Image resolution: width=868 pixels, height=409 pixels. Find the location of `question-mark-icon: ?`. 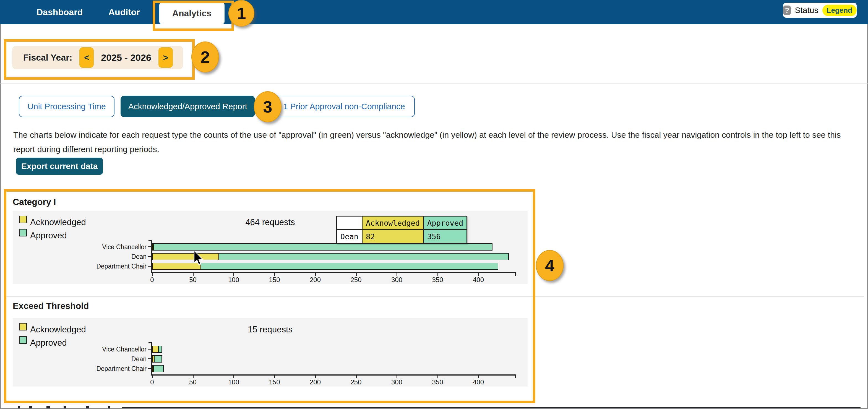

question-mark-icon: ? is located at coordinates (787, 10).